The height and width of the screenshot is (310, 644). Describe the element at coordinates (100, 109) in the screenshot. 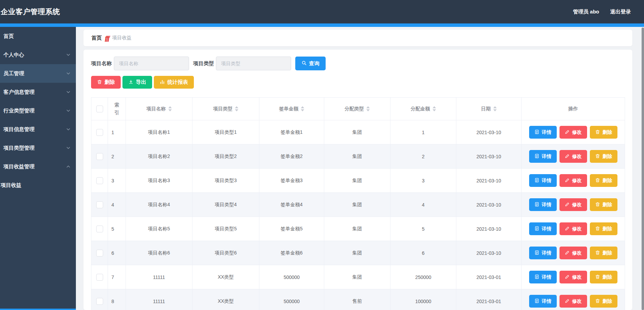

I see `select-all-cell` at that location.